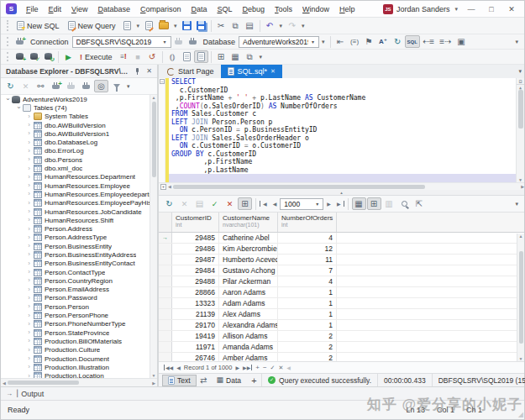 The image size is (525, 420). I want to click on resize-grip-icon: ◢, so click(521, 415).